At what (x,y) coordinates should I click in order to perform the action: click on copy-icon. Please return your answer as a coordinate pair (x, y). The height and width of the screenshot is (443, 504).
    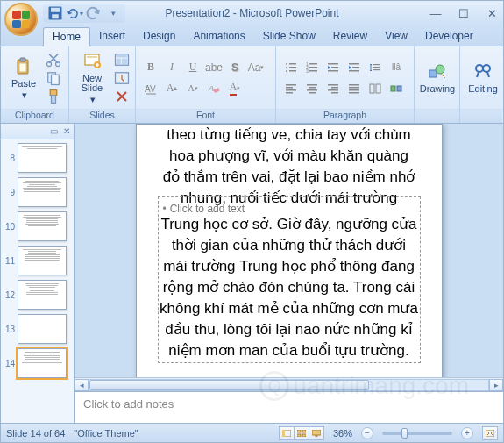
    Looking at the image, I should click on (53, 78).